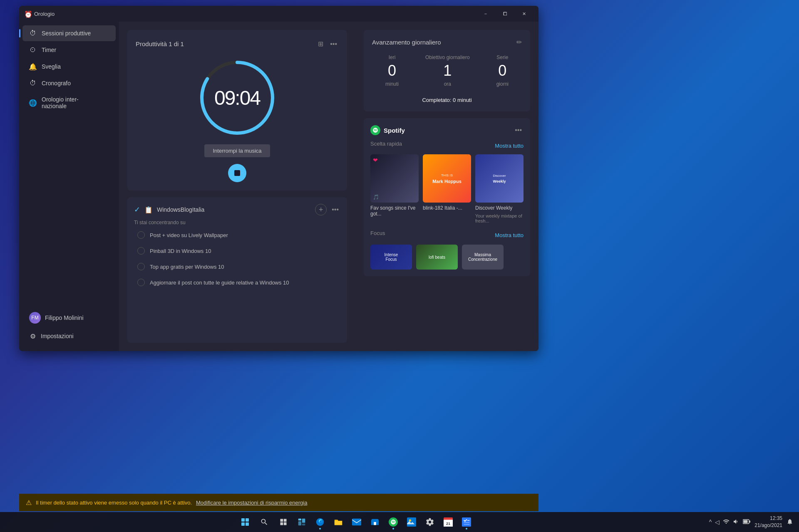 The width and height of the screenshot is (799, 532). Describe the element at coordinates (57, 336) in the screenshot. I see `settings-label: Impostazioni` at that location.